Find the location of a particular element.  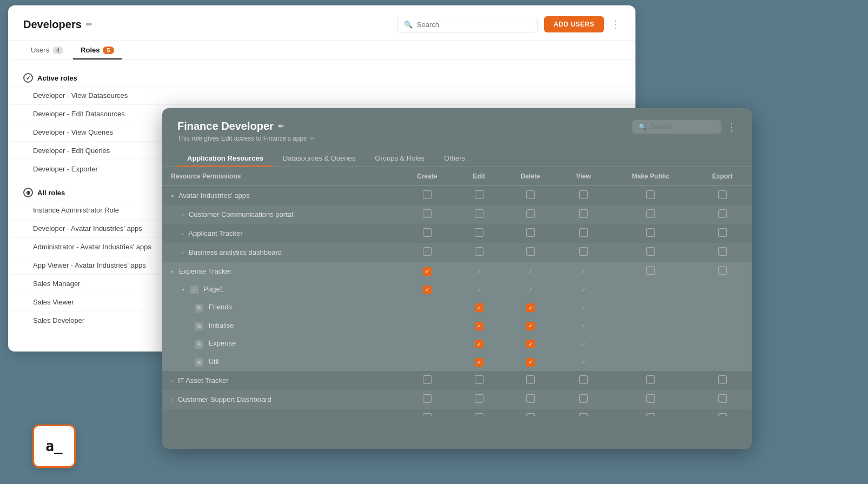

checkbox-edit-gray: ✓ is located at coordinates (479, 271).